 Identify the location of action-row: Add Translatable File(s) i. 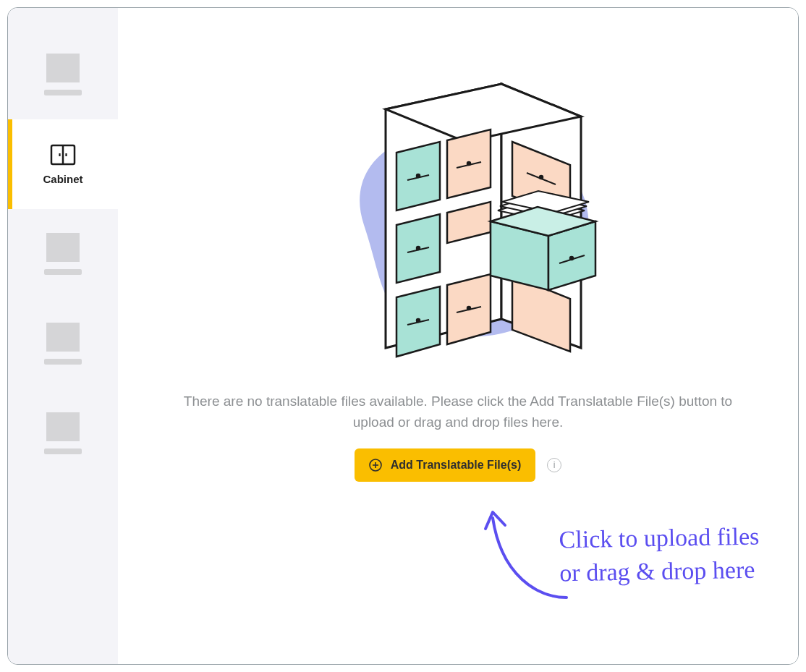
(458, 465).